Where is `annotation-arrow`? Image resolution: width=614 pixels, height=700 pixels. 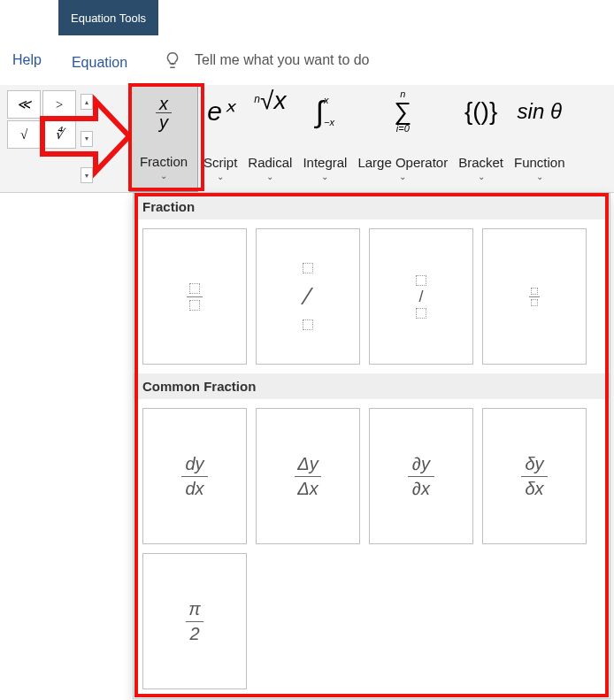 annotation-arrow is located at coordinates (82, 136).